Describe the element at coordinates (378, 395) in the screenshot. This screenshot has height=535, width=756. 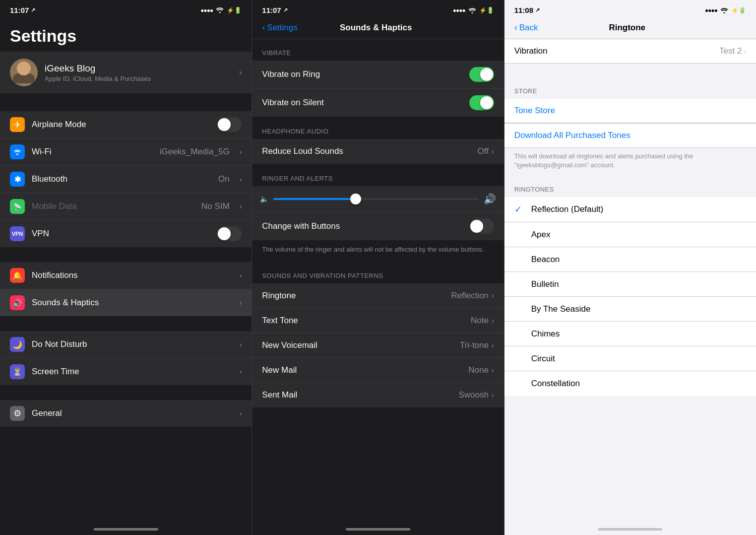
I see `sent-mail-item: Sent Mail Swoosh ›` at that location.